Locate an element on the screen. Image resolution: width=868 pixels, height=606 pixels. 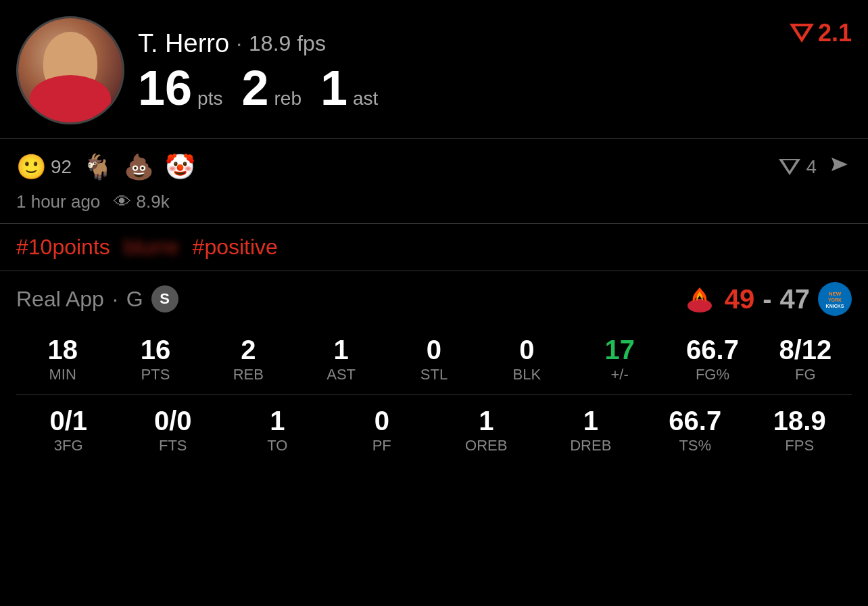
position-badge: S is located at coordinates (165, 299).